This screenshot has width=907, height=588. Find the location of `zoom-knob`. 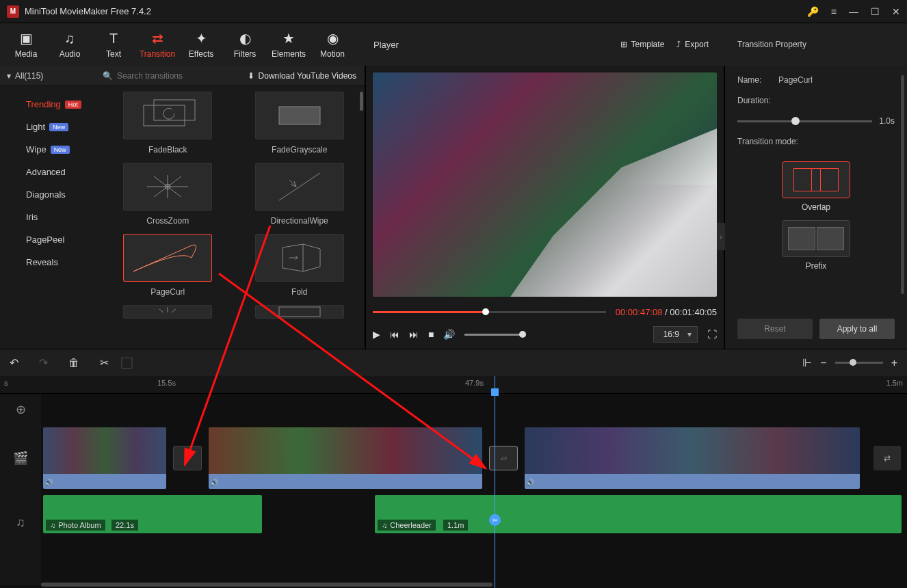

zoom-knob is located at coordinates (853, 362).